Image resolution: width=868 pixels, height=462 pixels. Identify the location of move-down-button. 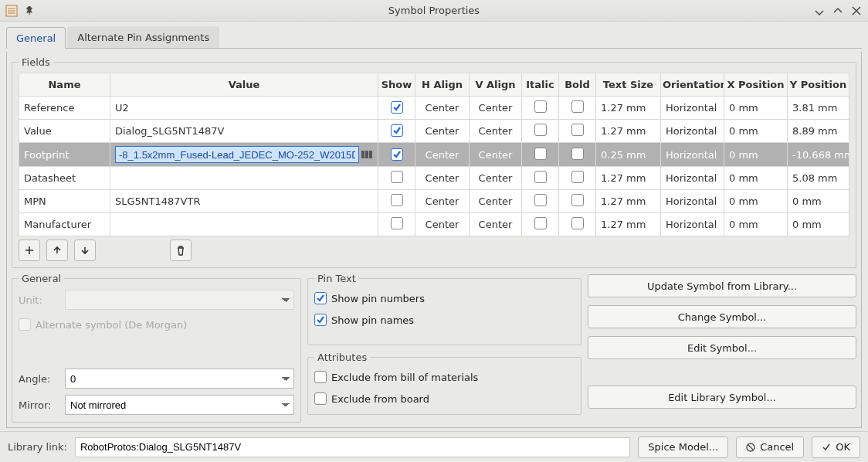
(85, 250).